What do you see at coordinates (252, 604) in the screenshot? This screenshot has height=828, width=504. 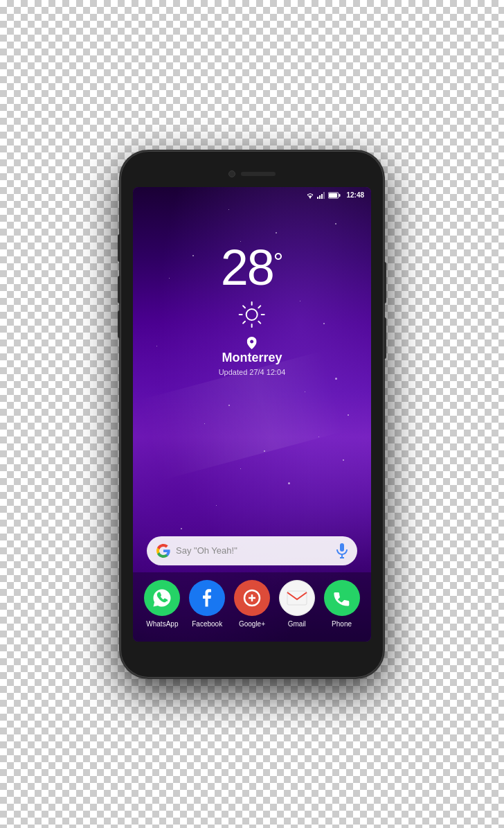 I see `googleplus-app: Google+` at bounding box center [252, 604].